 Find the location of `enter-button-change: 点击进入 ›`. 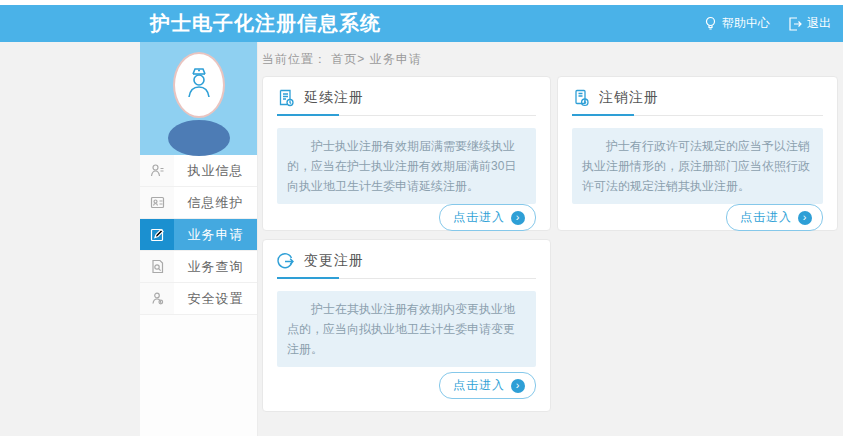

enter-button-change: 点击进入 › is located at coordinates (488, 386).